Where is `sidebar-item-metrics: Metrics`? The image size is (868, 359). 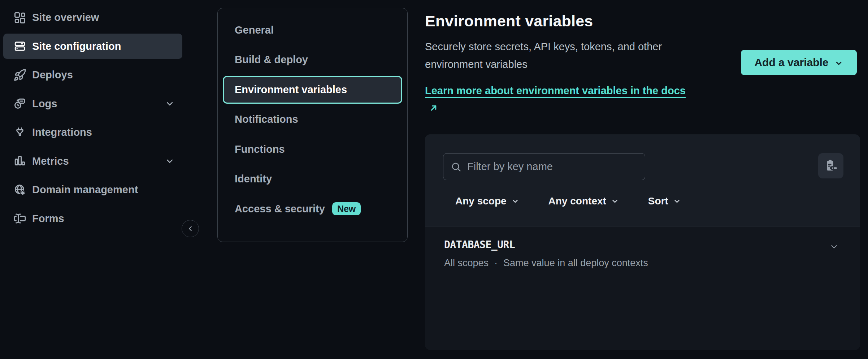
sidebar-item-metrics: Metrics is located at coordinates (93, 161).